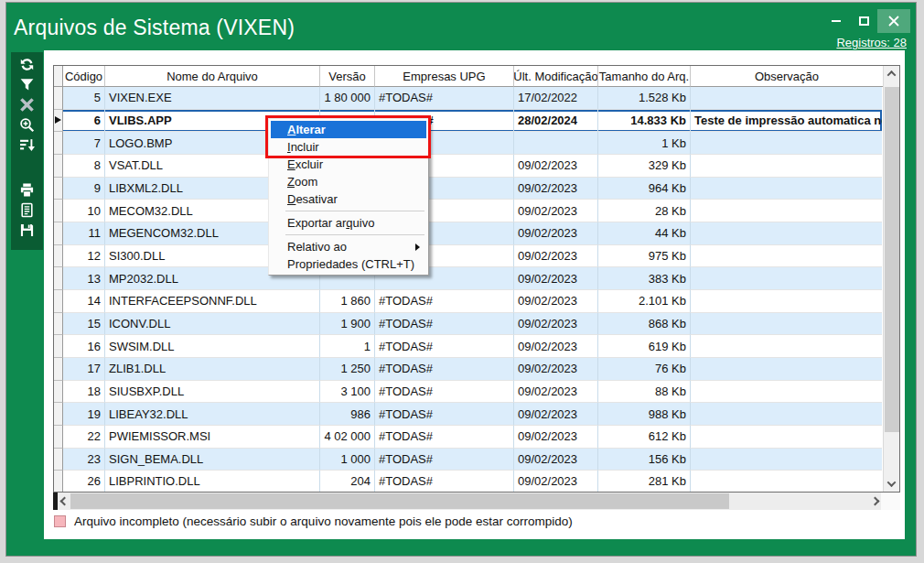  What do you see at coordinates (348, 414) in the screenshot?
I see `cell-versao: 986` at bounding box center [348, 414].